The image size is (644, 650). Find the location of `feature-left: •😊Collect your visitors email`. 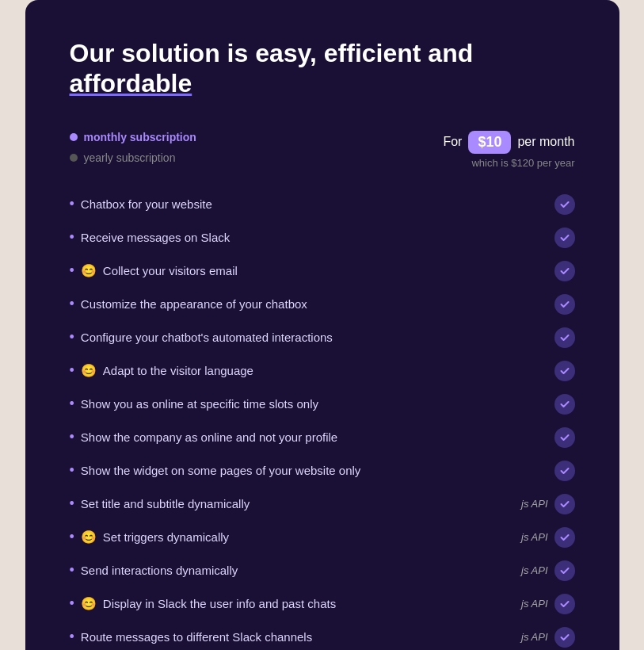

feature-left: •😊Collect your visitors email is located at coordinates (154, 271).